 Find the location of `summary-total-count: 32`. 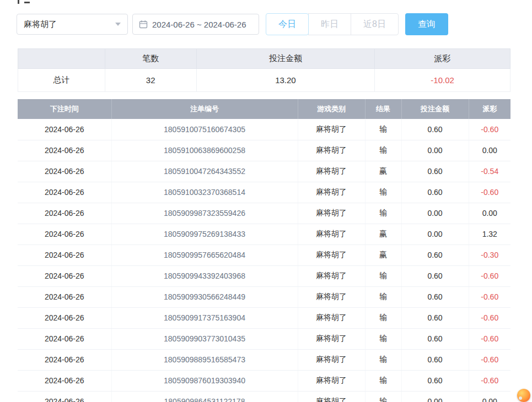

summary-total-count: 32 is located at coordinates (151, 80).